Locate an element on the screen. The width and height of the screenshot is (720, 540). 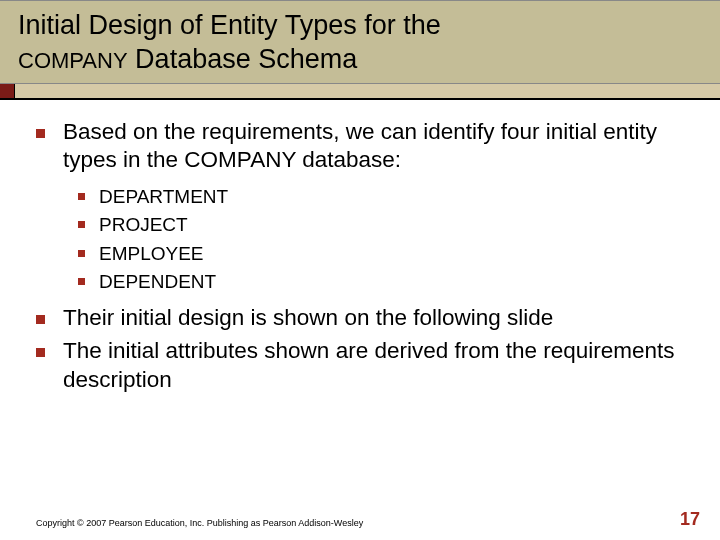
slide-title: Initial Design of Entity Types for the C… is located at coordinates (360, 43).